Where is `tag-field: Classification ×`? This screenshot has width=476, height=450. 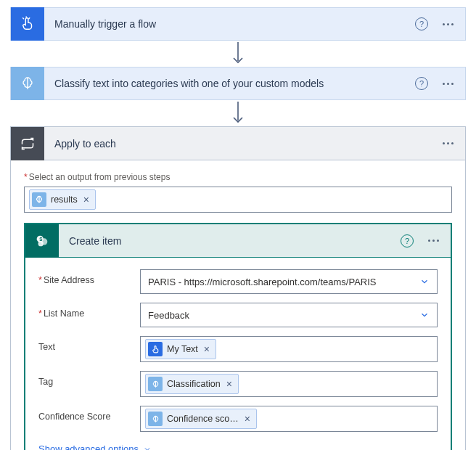 tag-field: Classification × is located at coordinates (289, 384).